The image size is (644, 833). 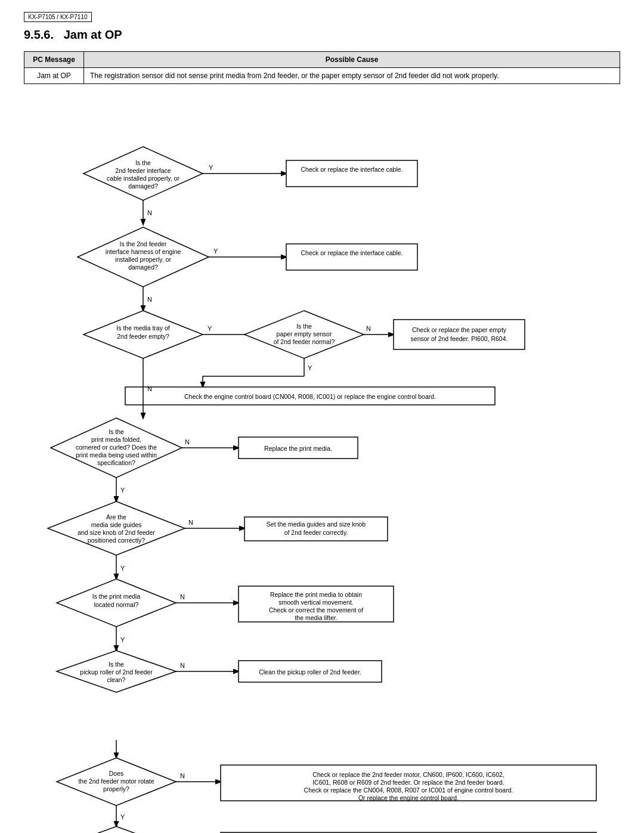 I want to click on section-title: 9.5.6. Jam at OP, so click(x=322, y=35).